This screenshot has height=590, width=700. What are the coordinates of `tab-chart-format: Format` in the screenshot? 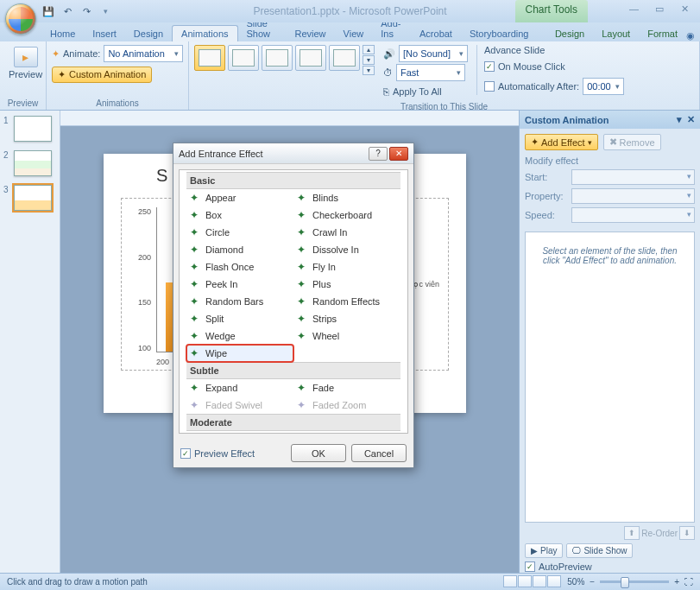 It's located at (663, 34).